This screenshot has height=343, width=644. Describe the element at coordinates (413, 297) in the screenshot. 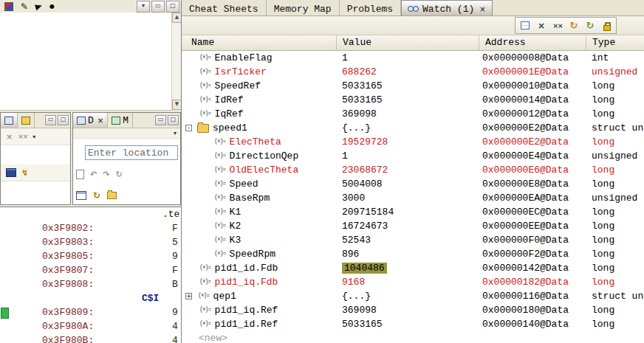

I see `watch-row: +(×)=qep1{...}0x00000116@Datastruct unk` at that location.